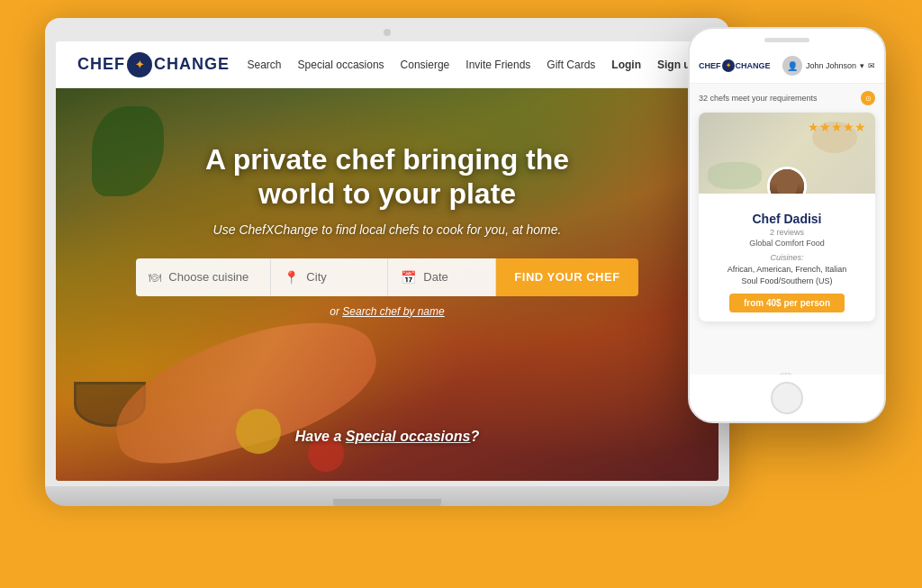 The height and width of the screenshot is (588, 922). I want to click on hero-subtitle: Use ChefXChange to find local chefs to c…, so click(387, 230).